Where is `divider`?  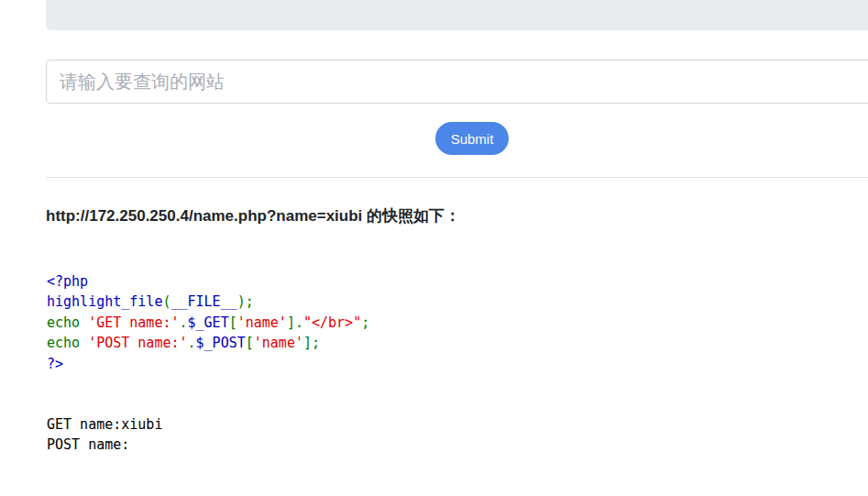
divider is located at coordinates (456, 178).